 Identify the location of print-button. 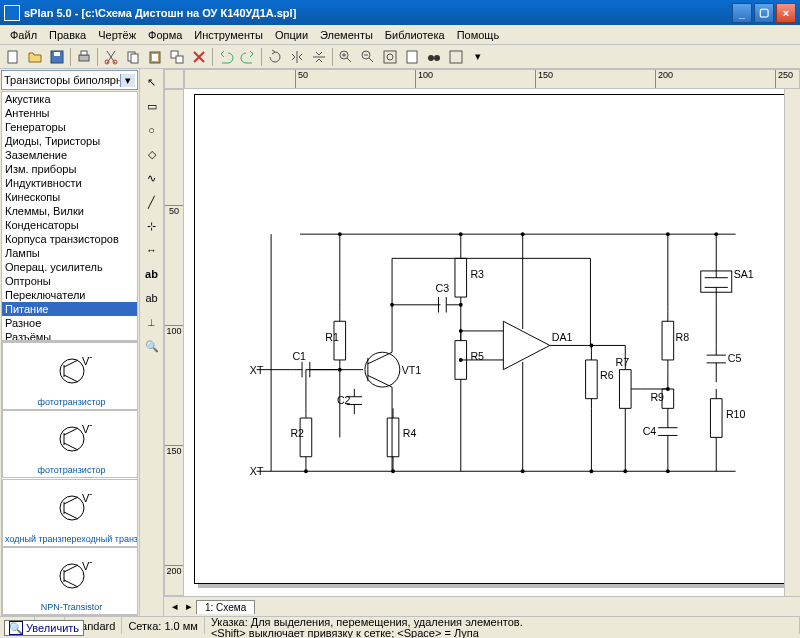
(84, 57).